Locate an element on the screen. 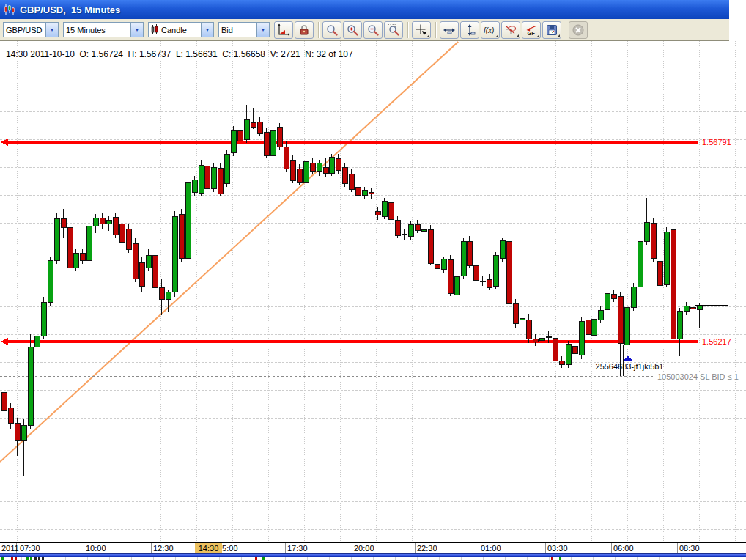 The width and height of the screenshot is (746, 560). price-series-value: Bid is located at coordinates (237, 30).